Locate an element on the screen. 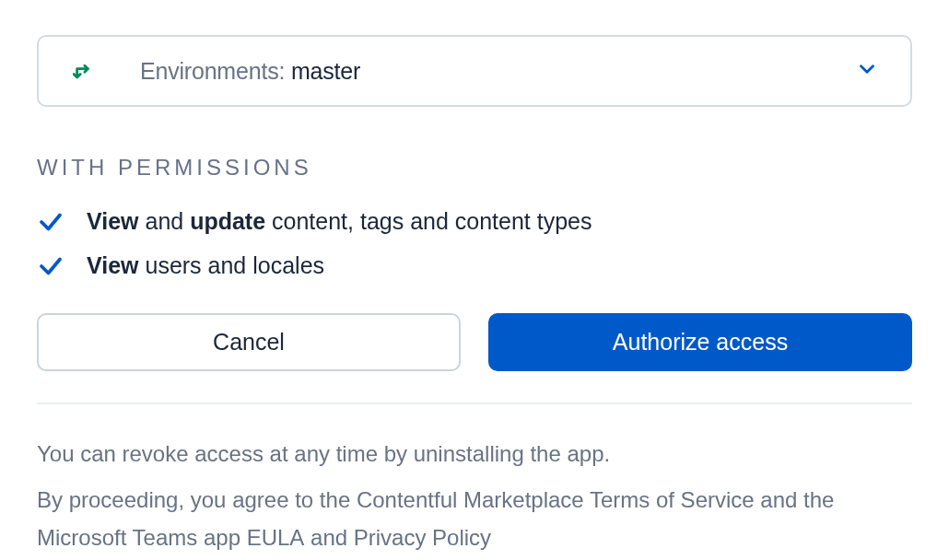 The width and height of the screenshot is (949, 560). footer-line-1: You can revoke access at any time by uni… is located at coordinates (474, 455).